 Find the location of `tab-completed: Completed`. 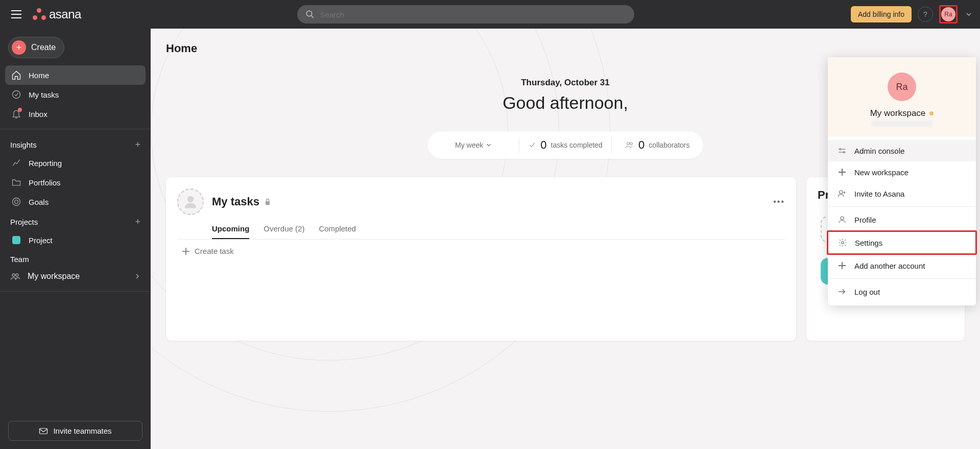

tab-completed: Completed is located at coordinates (337, 232).